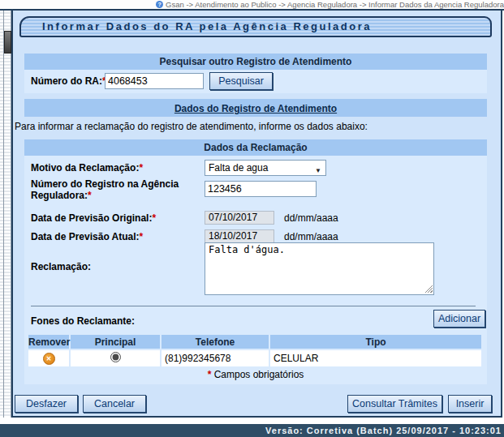 This screenshot has width=504, height=437. Describe the element at coordinates (255, 350) in the screenshot. I see `fones-table: Remover Principal Telefone Tipo ✕` at that location.